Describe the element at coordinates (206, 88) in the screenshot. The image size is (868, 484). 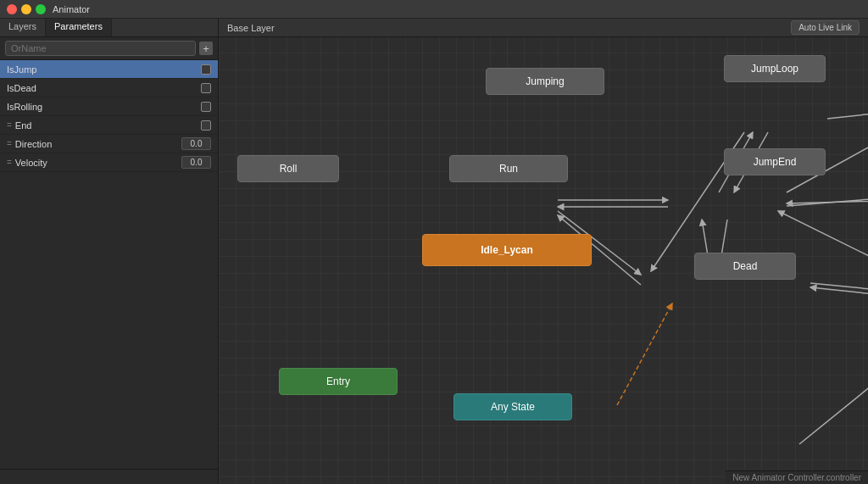
I see `param-value-isdead` at that location.